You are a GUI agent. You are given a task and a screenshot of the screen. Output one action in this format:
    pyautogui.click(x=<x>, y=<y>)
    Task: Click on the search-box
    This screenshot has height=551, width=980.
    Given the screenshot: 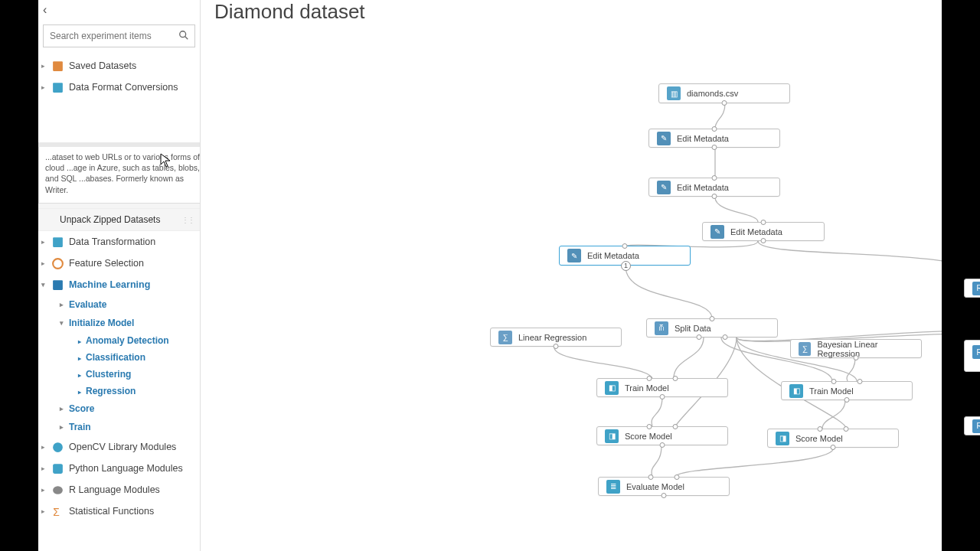 What is the action you would take?
    pyautogui.click(x=119, y=36)
    